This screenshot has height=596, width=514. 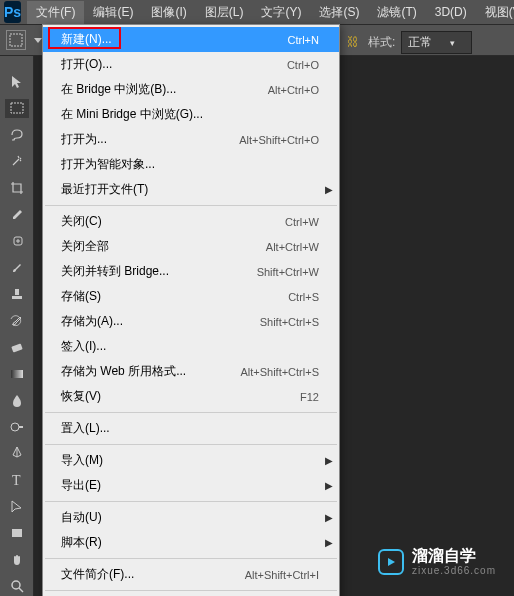 What do you see at coordinates (382, 42) in the screenshot?
I see `style-label: 样式:` at bounding box center [382, 42].